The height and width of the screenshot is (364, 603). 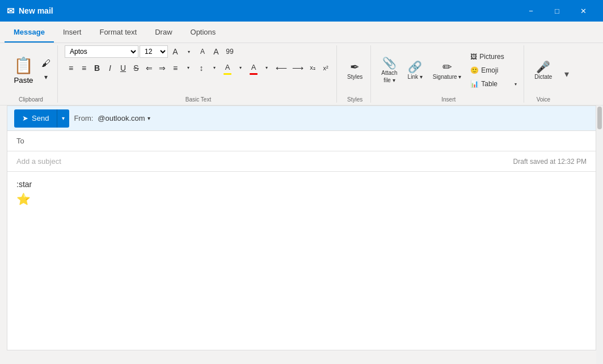 What do you see at coordinates (267, 68) in the screenshot?
I see `font-color-dropdown-button: ▾` at bounding box center [267, 68].